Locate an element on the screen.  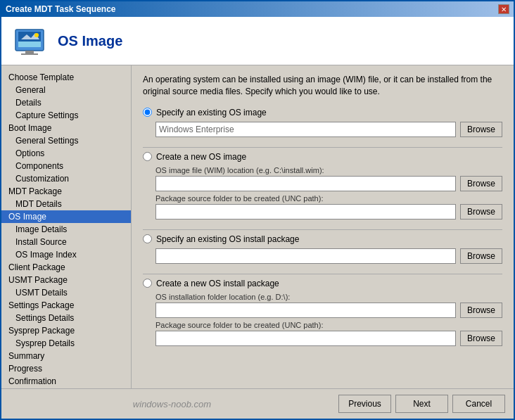
sidebar-item-boot-image: Boot Image is located at coordinates (66, 128).